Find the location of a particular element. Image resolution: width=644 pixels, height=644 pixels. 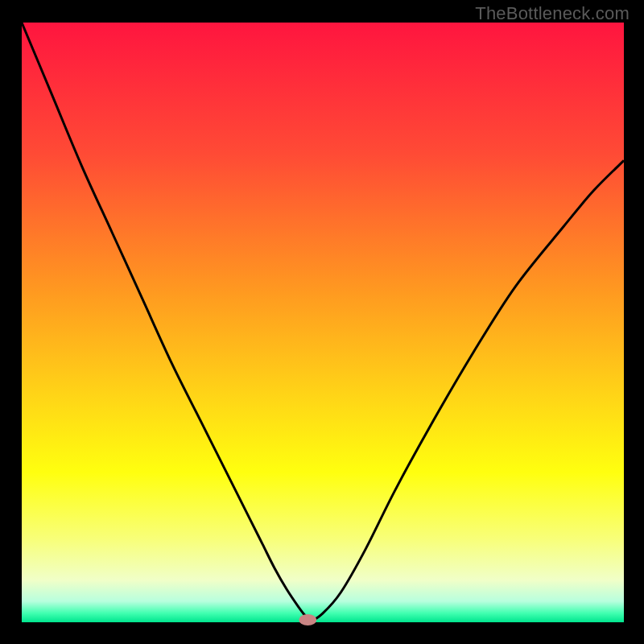

minimum-marker is located at coordinates (308, 620).